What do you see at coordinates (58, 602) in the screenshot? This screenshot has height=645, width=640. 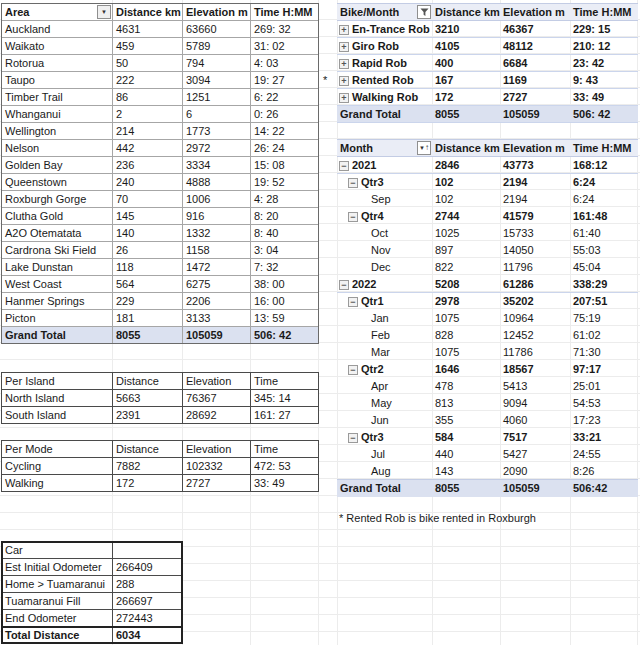 I see `cell: Tuamaranui Fill` at bounding box center [58, 602].